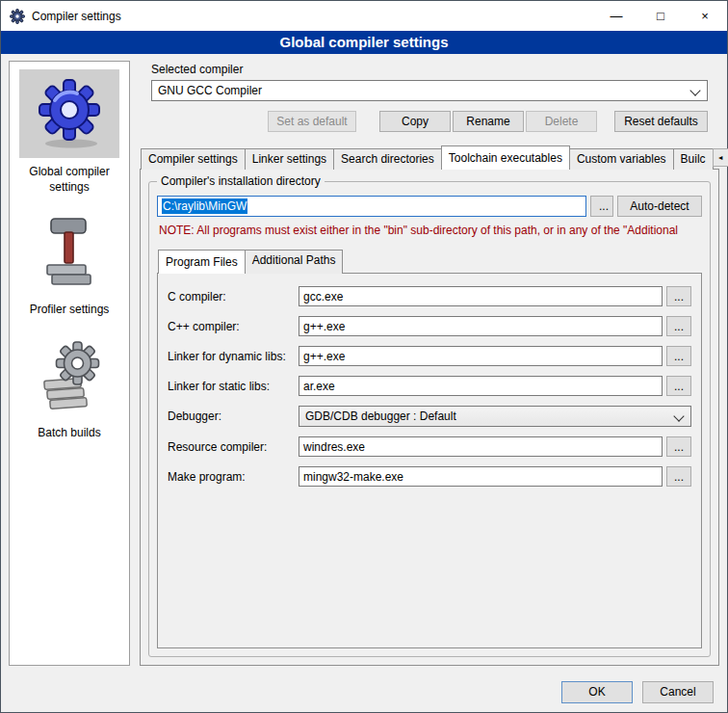  Describe the element at coordinates (69, 363) in the screenshot. I see `sidebar: Global compiler settings Profiler settin…` at that location.